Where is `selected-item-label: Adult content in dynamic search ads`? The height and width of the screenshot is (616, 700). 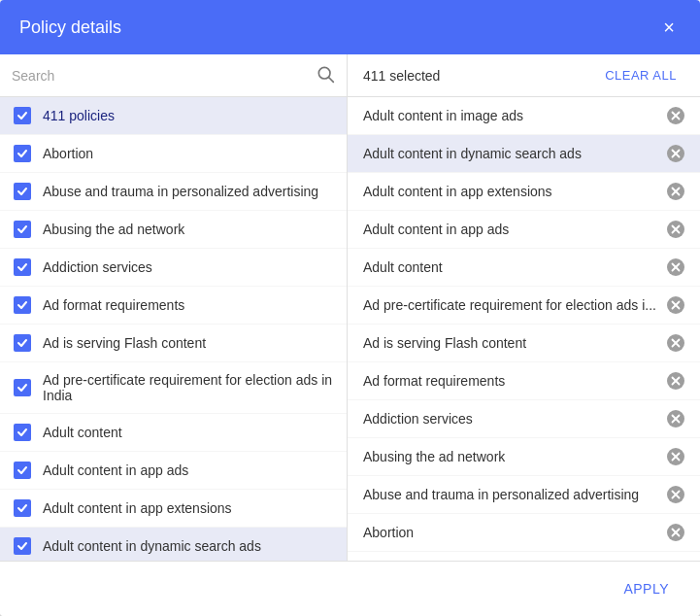 selected-item-label: Adult content in dynamic search ads is located at coordinates (511, 154).